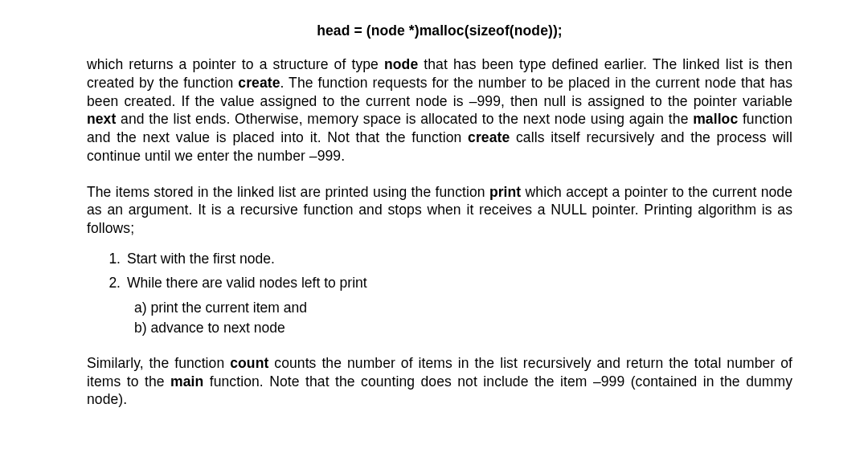 The width and height of the screenshot is (868, 465). Describe the element at coordinates (101, 119) in the screenshot. I see `bold-next: next` at that location.